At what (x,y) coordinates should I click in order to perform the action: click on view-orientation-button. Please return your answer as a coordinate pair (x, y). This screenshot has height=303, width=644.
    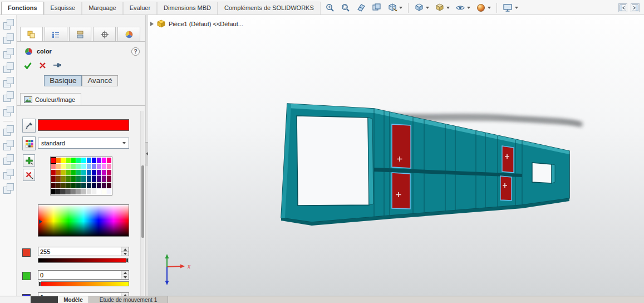
    Looking at the image, I should click on (422, 8).